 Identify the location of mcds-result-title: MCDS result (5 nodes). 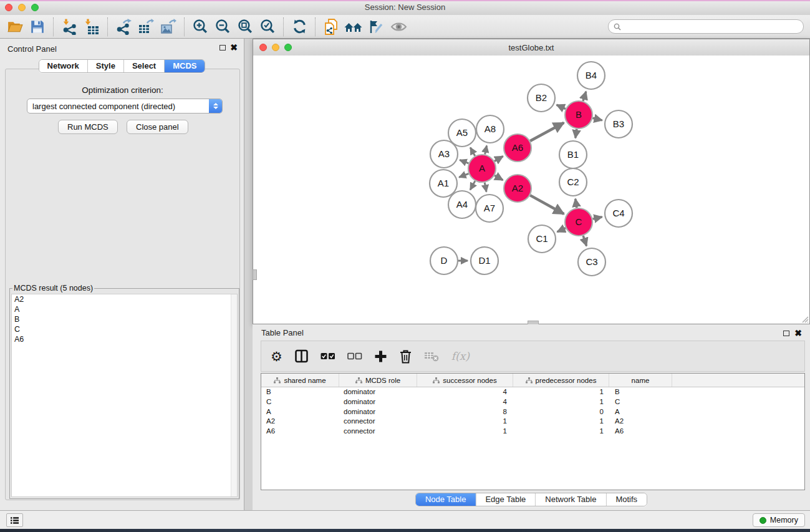
(54, 288).